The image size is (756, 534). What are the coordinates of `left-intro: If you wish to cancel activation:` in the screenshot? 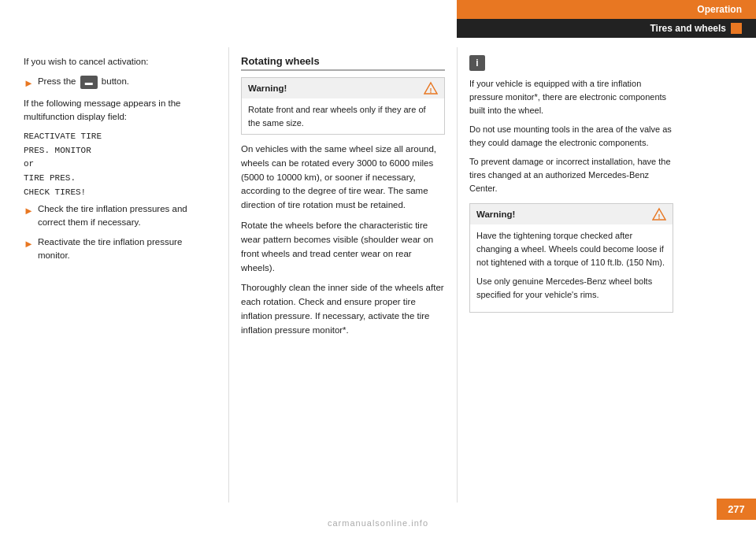 It's located at (118, 61).